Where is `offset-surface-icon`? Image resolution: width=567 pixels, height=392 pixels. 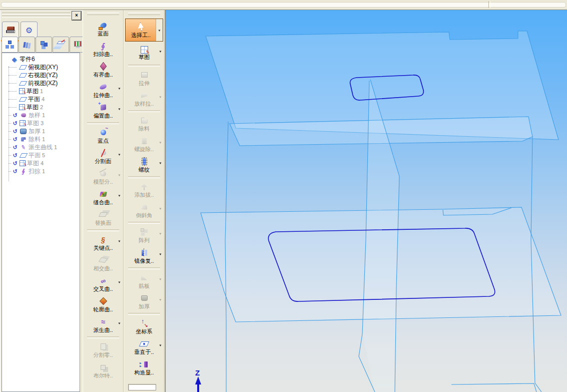 offset-surface-icon is located at coordinates (103, 108).